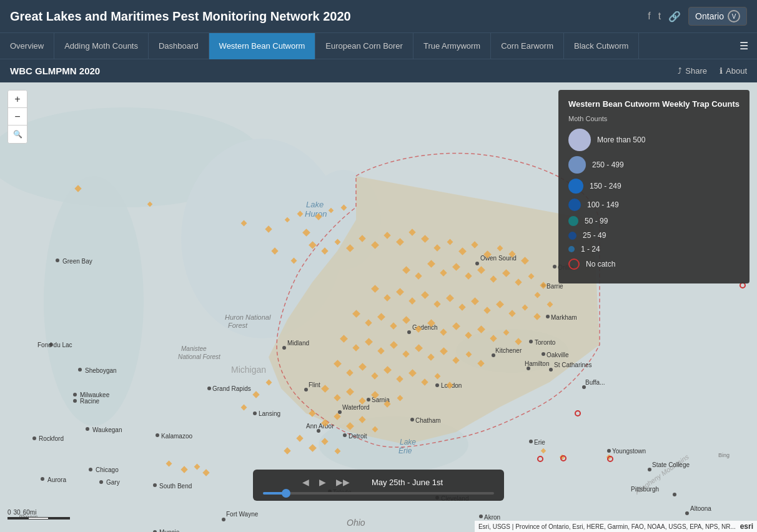 Image resolution: width=757 pixels, height=532 pixels. I want to click on svg-text: Oakville, so click(558, 355).